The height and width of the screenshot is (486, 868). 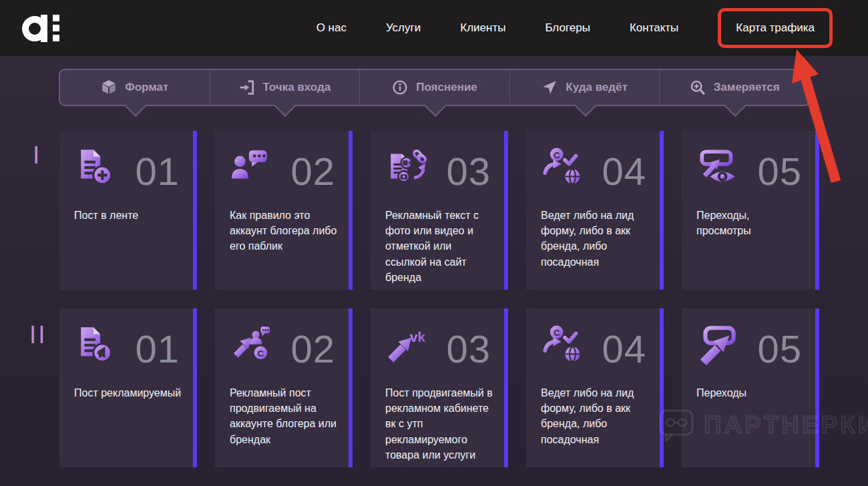 I want to click on tab-bar: Формат Точка входа Поясн, so click(x=435, y=87).